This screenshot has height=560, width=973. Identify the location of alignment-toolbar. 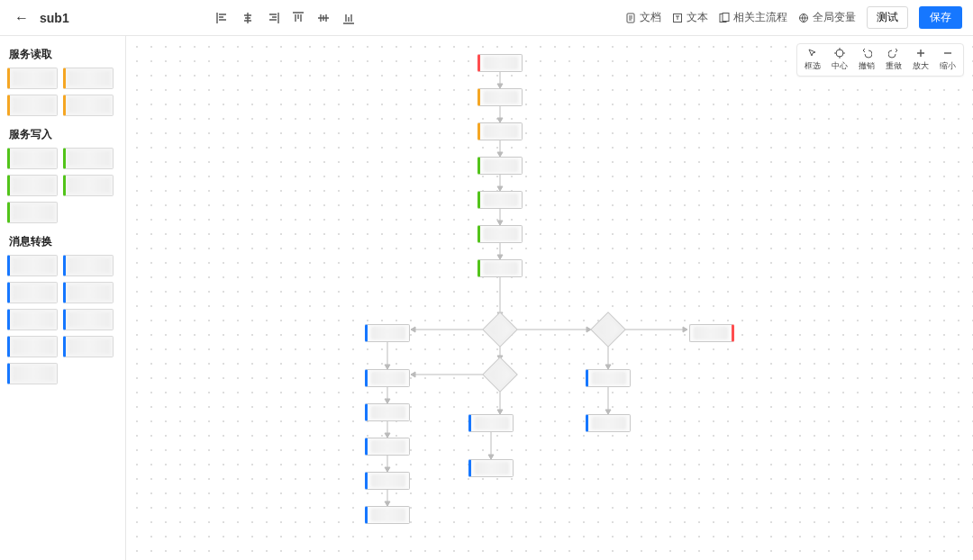
(286, 18).